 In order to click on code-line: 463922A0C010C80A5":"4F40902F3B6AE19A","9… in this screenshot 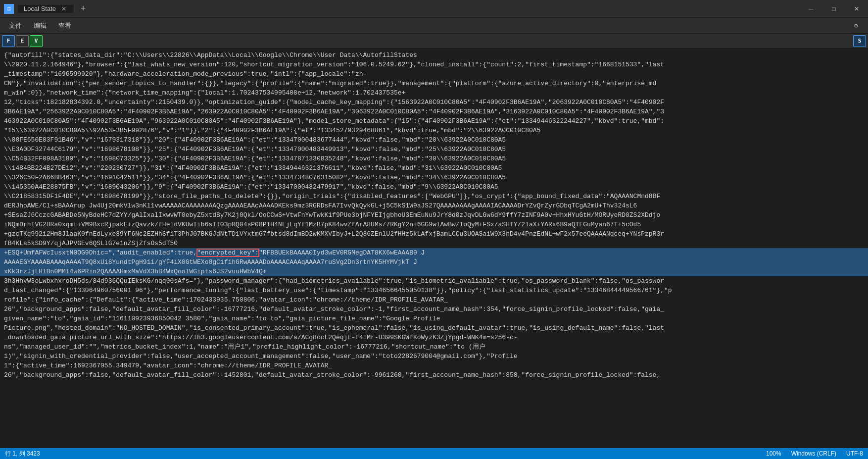, I will do `click(434, 121)`.